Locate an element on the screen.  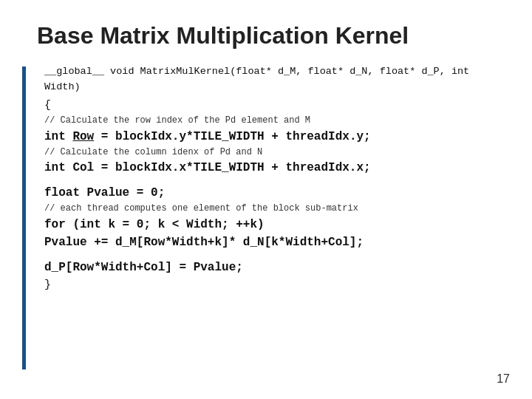
int-row-line: int Row = blockIdx.y*TILE_WIDTH + thread… is located at coordinates (273, 137).